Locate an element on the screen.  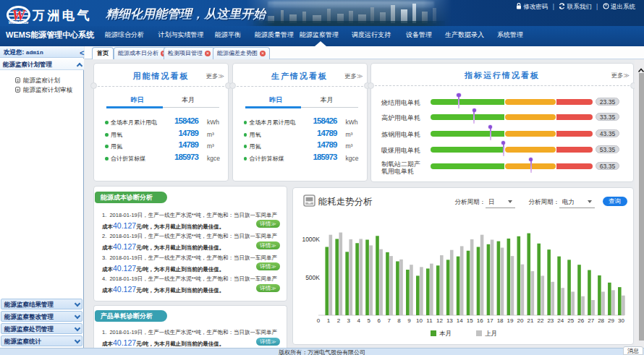
svg-text: 15 is located at coordinates (469, 321).